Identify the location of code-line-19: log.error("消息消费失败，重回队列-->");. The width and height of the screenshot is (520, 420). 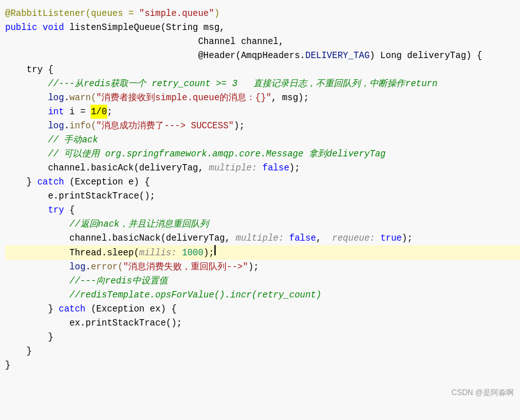
(263, 267).